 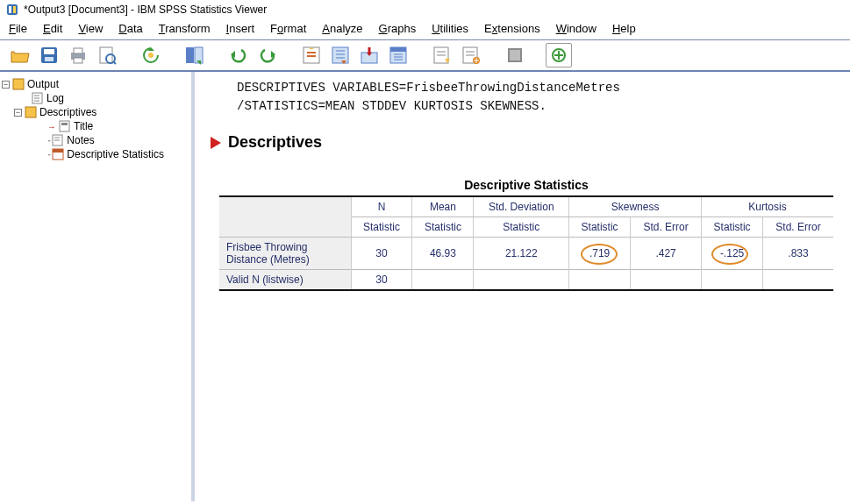 What do you see at coordinates (539, 88) in the screenshot?
I see `syntax-line: DESCRIPTIVES VARIABLES=FrisbeeThrowingDi…` at bounding box center [539, 88].